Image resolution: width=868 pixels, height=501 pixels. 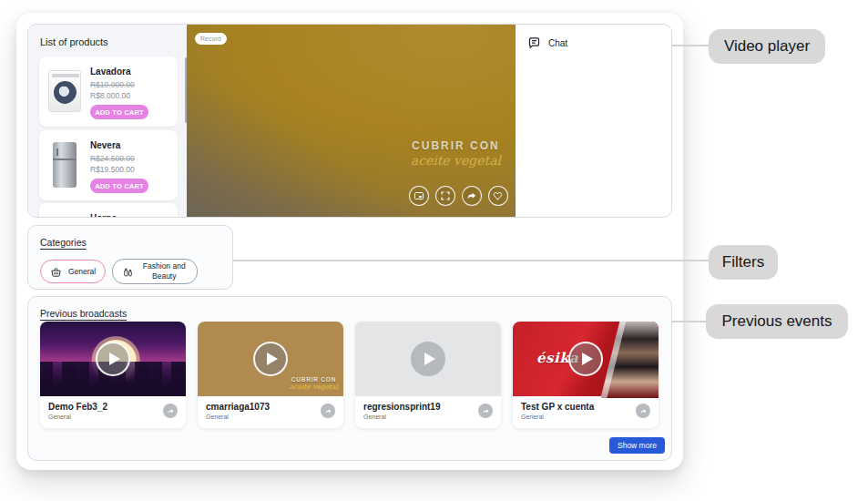 I want to click on picture-in-picture-button, so click(x=419, y=196).